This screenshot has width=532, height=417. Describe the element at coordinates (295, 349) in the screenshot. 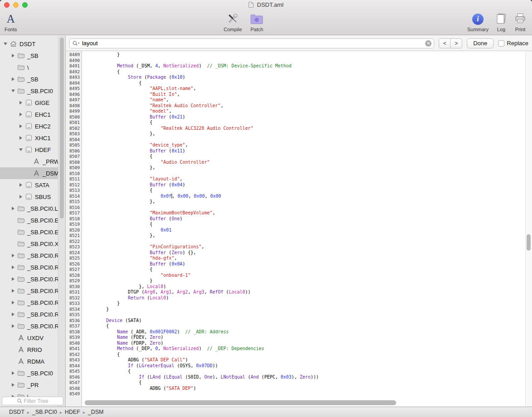

I see `code-line: 8541 Method (_DEP, 0, NotSerialized) // …` at that location.